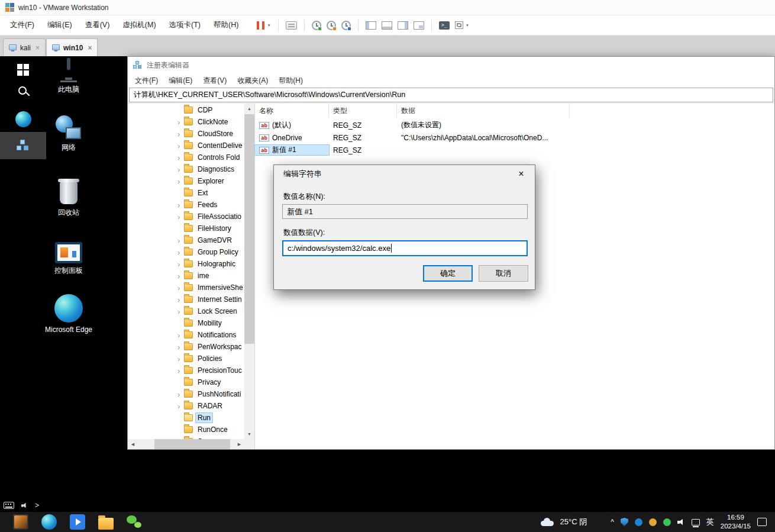 This screenshot has height=532, width=775. What do you see at coordinates (147, 80) in the screenshot?
I see `regedit-menu-item-1: 文件(F)` at bounding box center [147, 80].